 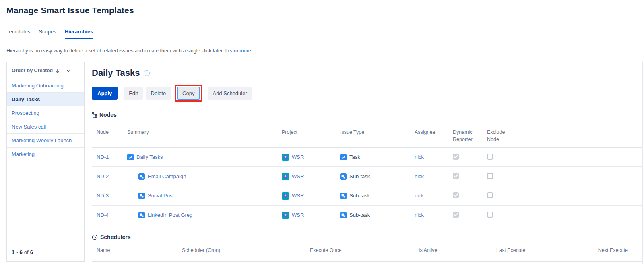 I want to click on tabs-divider, so click(x=322, y=43).